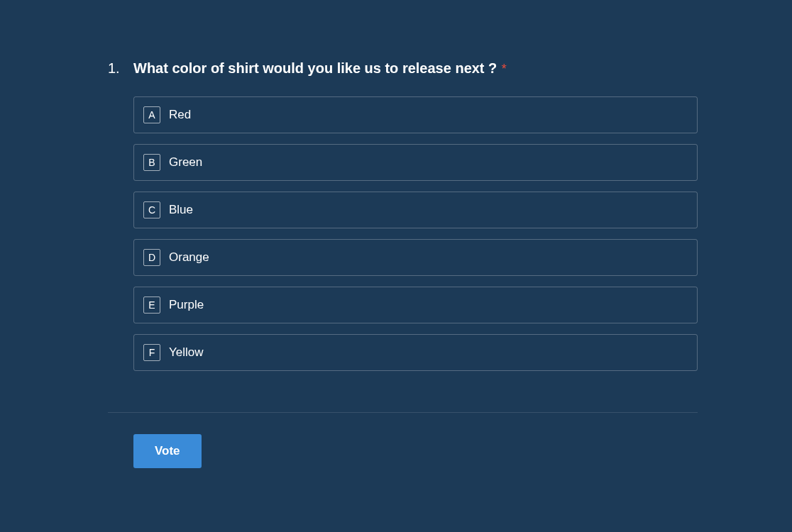  I want to click on option-purple: E Purple, so click(416, 305).